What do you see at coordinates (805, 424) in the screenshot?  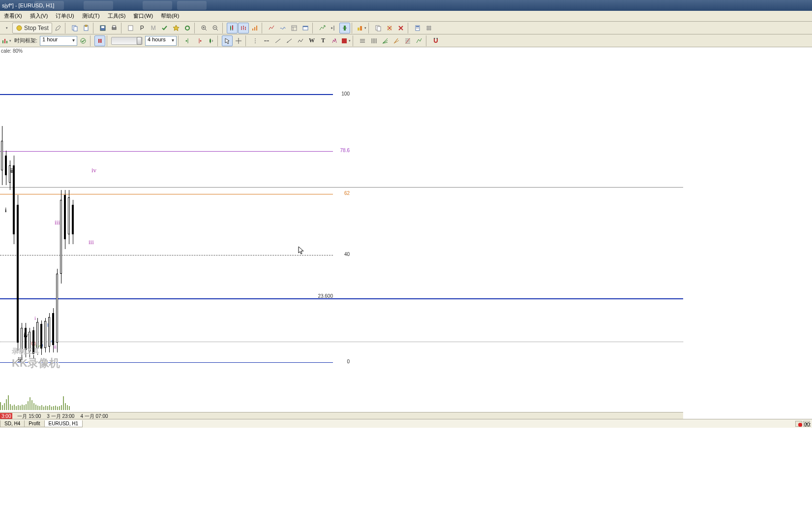 I see `recording-indicator: 00:` at bounding box center [805, 424].